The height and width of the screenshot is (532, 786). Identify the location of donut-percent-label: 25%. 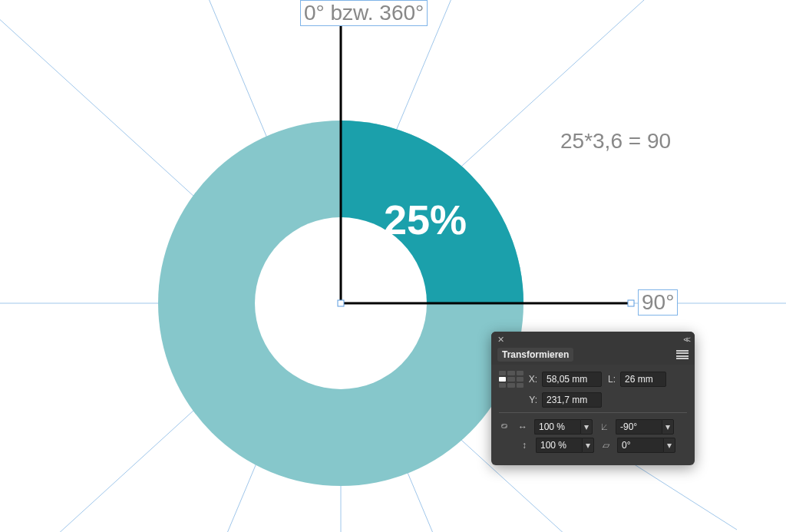
(425, 220).